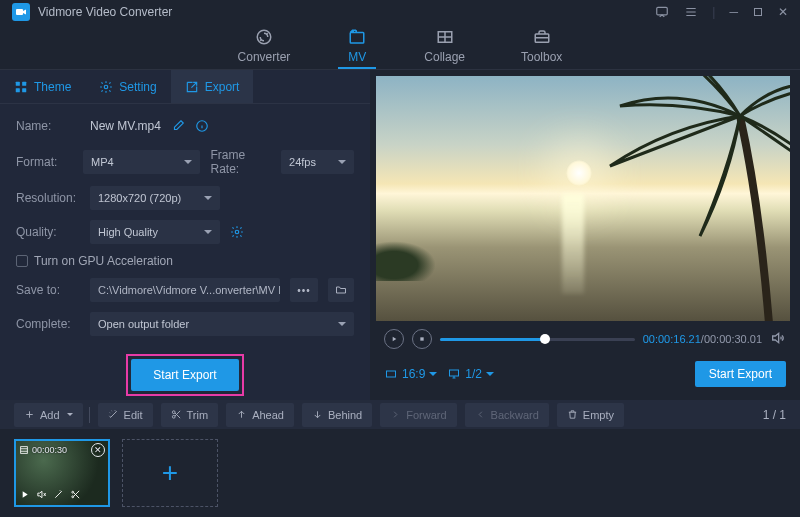  What do you see at coordinates (579, 173) in the screenshot?
I see `preview-sun` at bounding box center [579, 173].